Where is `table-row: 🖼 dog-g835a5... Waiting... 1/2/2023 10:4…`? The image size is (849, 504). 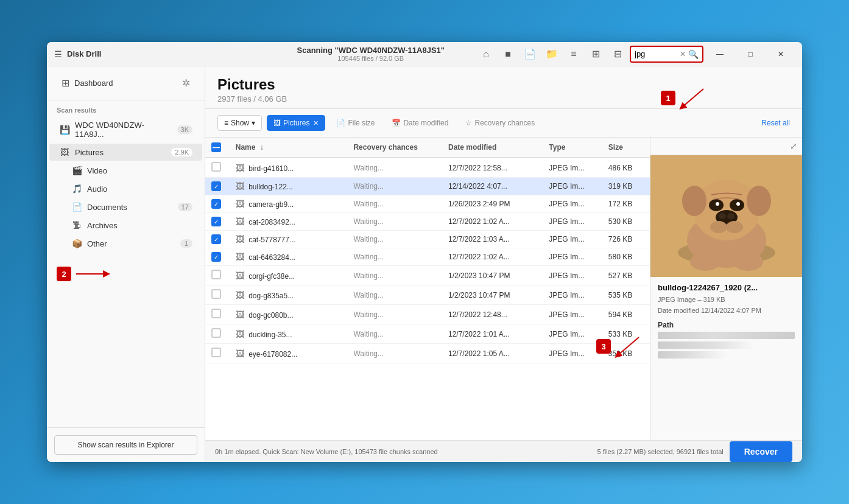 table-row: 🖼 dog-g835a5... Waiting... 1/2/2023 10:4… is located at coordinates (428, 295).